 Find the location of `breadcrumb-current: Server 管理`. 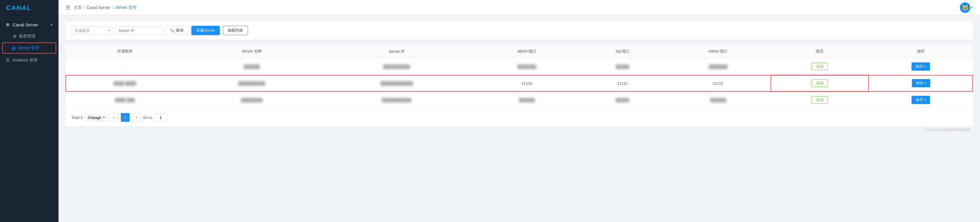

breadcrumb-current: Server 管理 is located at coordinates (126, 8).